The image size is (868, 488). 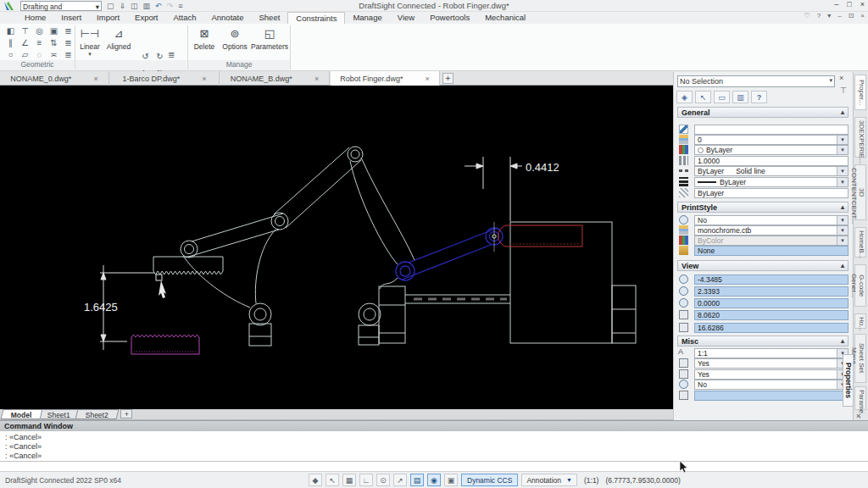 What do you see at coordinates (851, 15) in the screenshot?
I see `doc-restore-button: ⊡` at bounding box center [851, 15].